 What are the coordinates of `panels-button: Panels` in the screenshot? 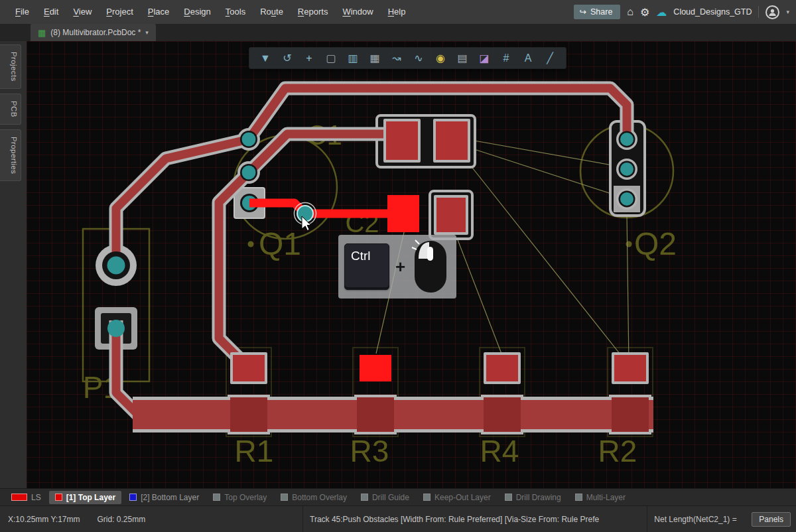 It's located at (771, 519).